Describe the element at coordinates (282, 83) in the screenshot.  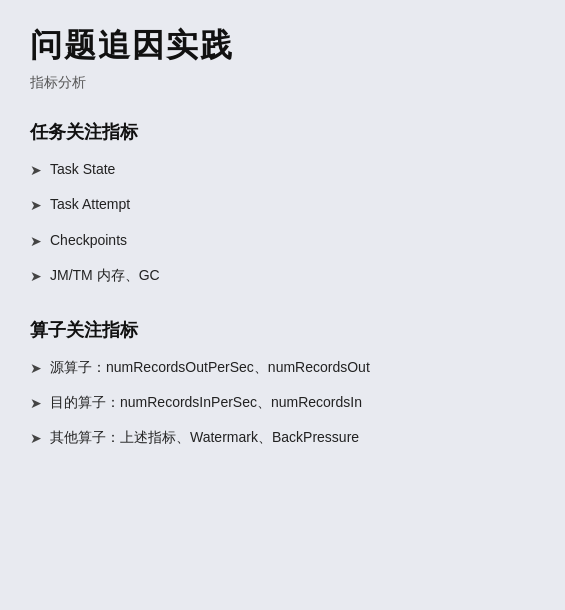
I see `page-subtitle: 指标分析` at that location.